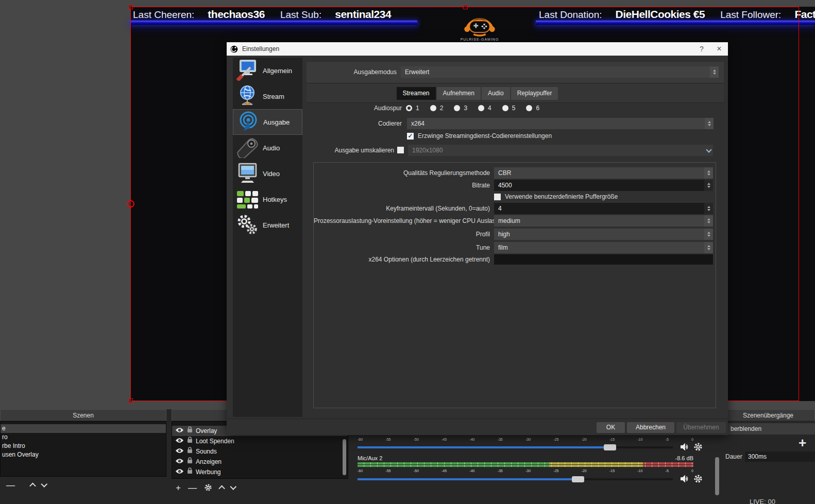  What do you see at coordinates (515, 479) in the screenshot?
I see `volume-slider-channel2` at bounding box center [515, 479].